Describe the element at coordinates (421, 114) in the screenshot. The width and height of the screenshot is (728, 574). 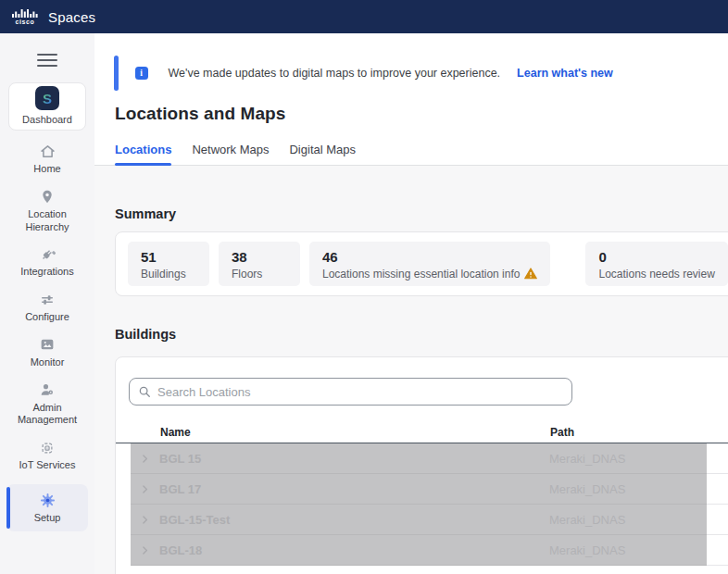
I see `page-title: Locations and Maps` at that location.